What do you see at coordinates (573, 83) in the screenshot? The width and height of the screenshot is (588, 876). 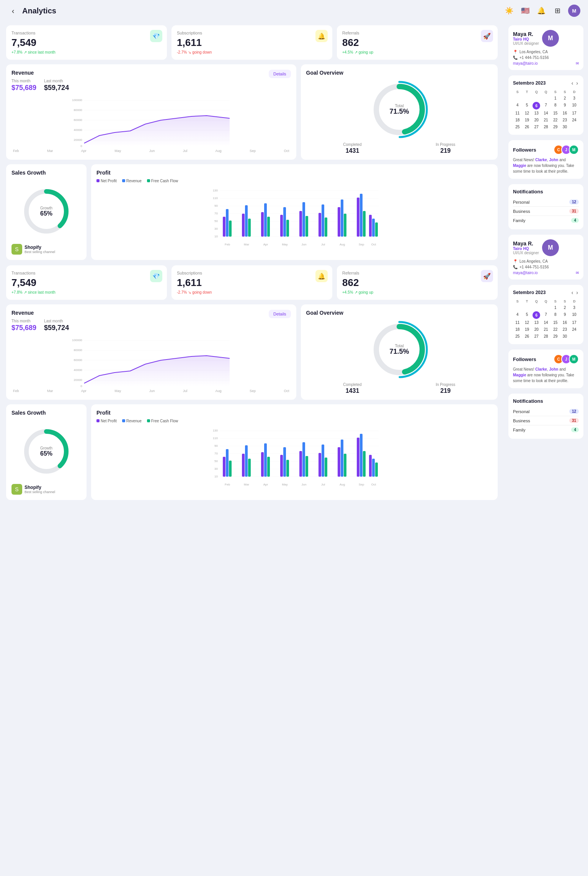 I see `cal-prev-1: ‹` at bounding box center [573, 83].